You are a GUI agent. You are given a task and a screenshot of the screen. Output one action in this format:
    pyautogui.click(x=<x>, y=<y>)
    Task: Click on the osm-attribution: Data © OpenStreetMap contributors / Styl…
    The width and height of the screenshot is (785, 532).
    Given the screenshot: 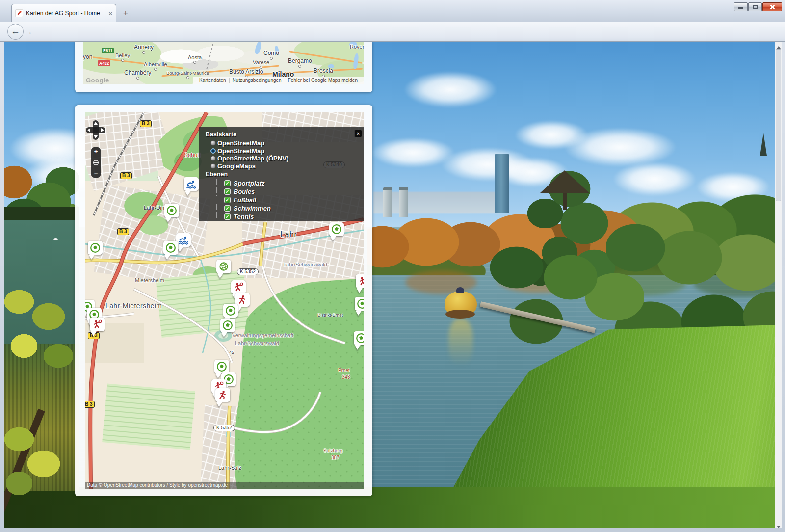 What is the action you would take?
    pyautogui.click(x=224, y=485)
    